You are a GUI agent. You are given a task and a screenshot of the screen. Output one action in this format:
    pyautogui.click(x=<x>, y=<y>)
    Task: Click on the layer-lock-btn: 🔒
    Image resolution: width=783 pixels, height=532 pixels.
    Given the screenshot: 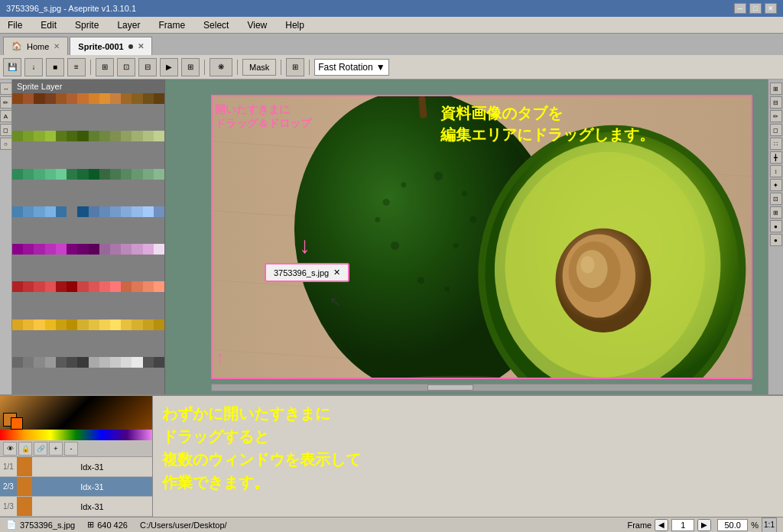 What is the action you would take?
    pyautogui.click(x=25, y=449)
    